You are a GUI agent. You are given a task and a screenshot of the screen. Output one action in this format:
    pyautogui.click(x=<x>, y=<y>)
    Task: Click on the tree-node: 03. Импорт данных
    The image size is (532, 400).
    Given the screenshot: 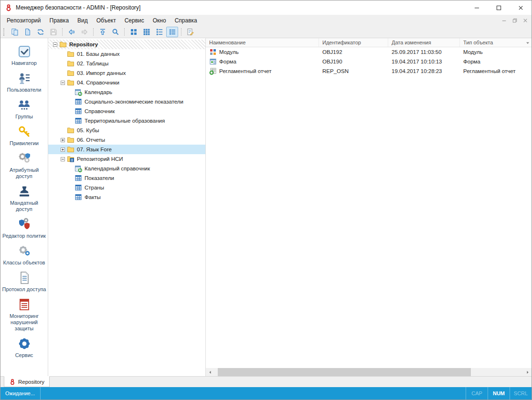 What is the action you would take?
    pyautogui.click(x=127, y=73)
    